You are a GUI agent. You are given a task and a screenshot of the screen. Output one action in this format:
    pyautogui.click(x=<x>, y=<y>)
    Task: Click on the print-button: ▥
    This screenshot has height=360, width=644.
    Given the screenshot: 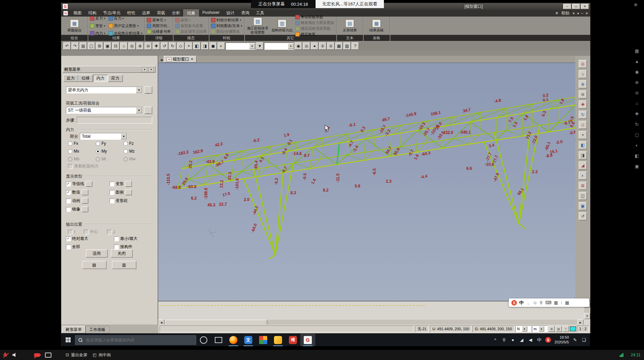 What is the action you would take?
    pyautogui.click(x=124, y=265)
    